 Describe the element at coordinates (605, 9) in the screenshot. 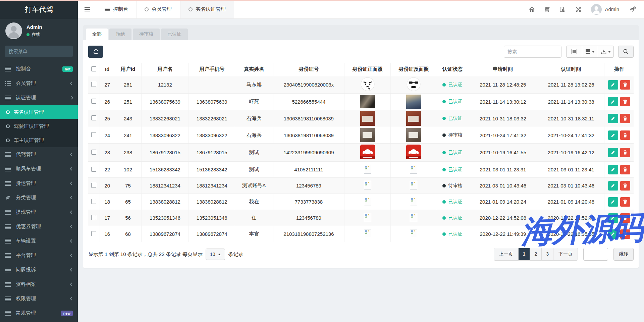

I see `user-menu: Admin` at that location.